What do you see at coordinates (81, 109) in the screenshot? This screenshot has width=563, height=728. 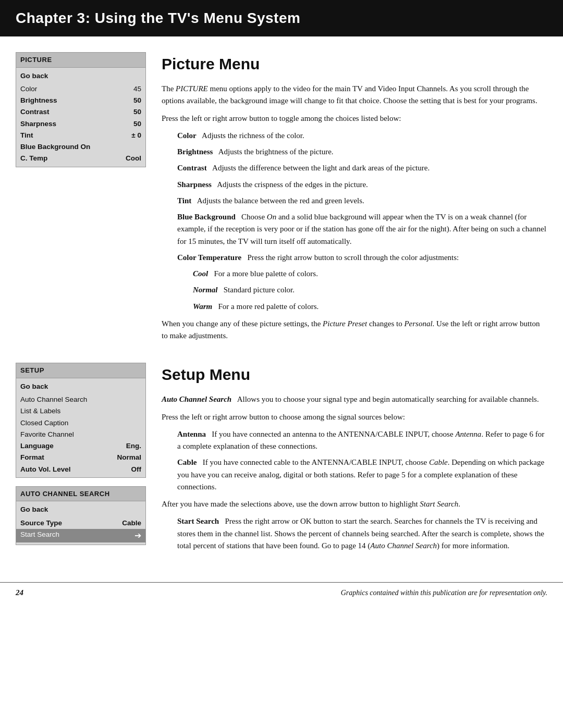 I see `picture-menu-box: PICTURE Go back Color 45 Brightness 50 C…` at bounding box center [81, 109].